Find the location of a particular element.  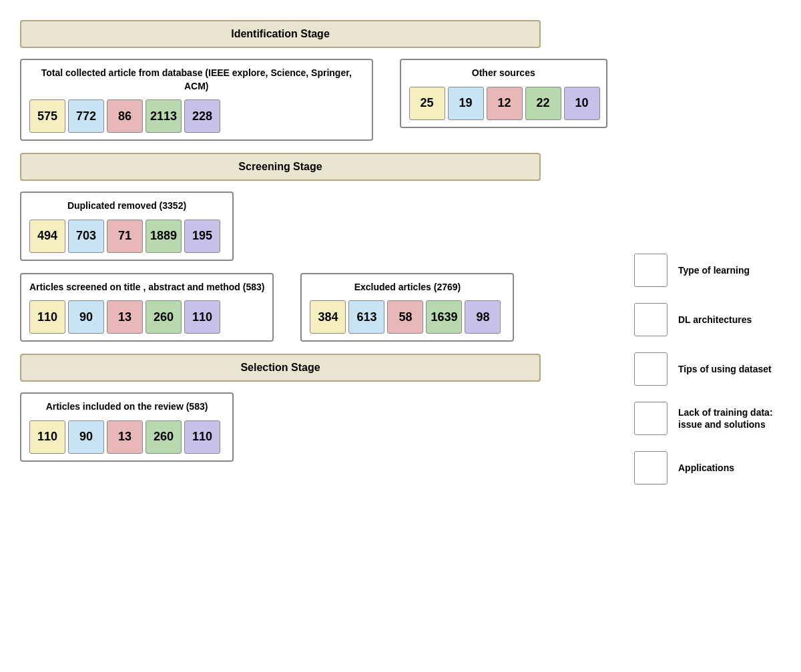

dup-cell-4: 195 is located at coordinates (202, 236).